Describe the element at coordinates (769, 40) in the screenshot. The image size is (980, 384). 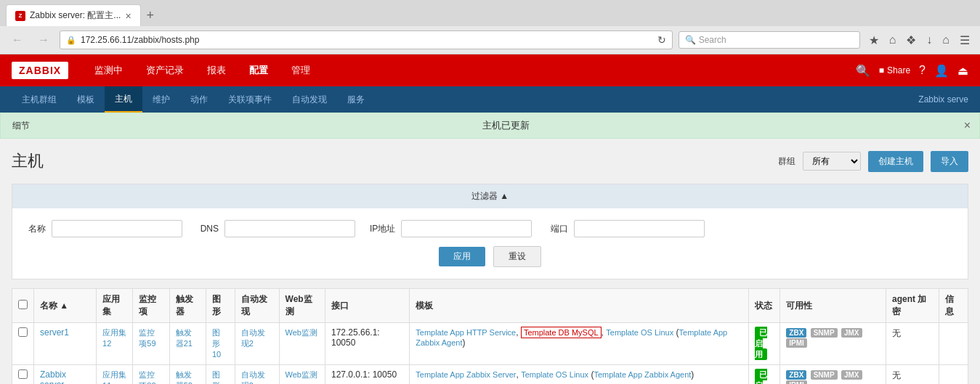
I see `browser-search-box: 🔍 Search` at that location.